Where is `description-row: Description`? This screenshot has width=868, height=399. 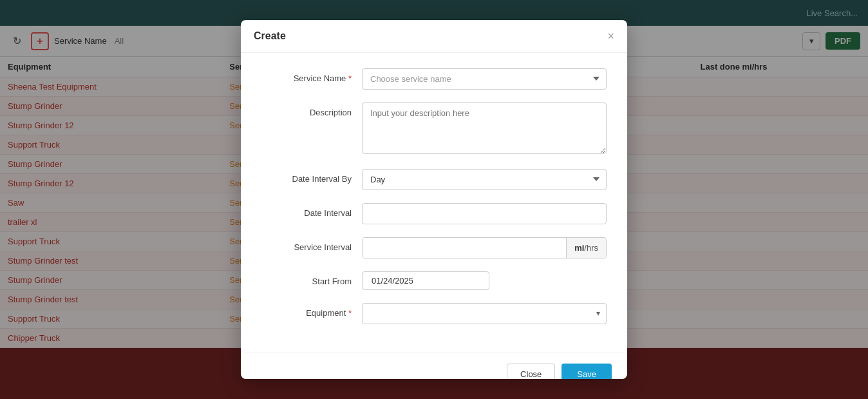
description-row: Description is located at coordinates (434, 129).